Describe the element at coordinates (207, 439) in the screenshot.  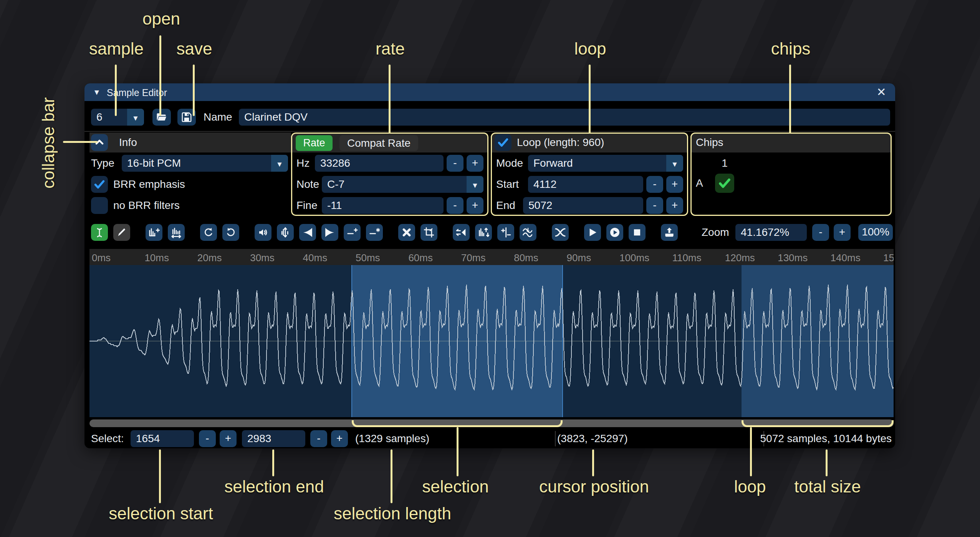
I see `selection-start-minus-button: -` at that location.